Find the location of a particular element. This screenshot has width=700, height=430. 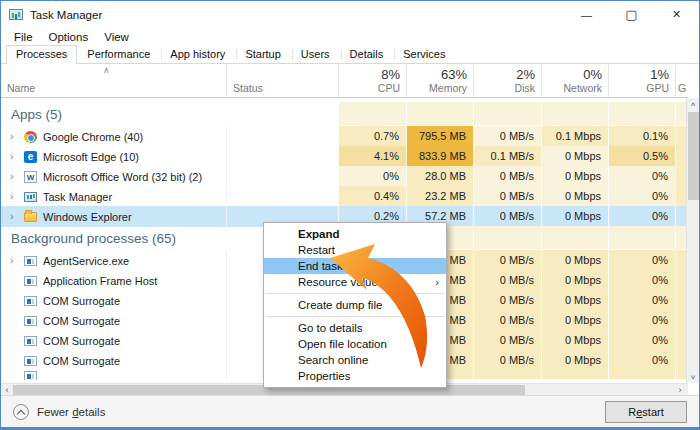

scroll-down-icon: ˅ is located at coordinates (693, 377).